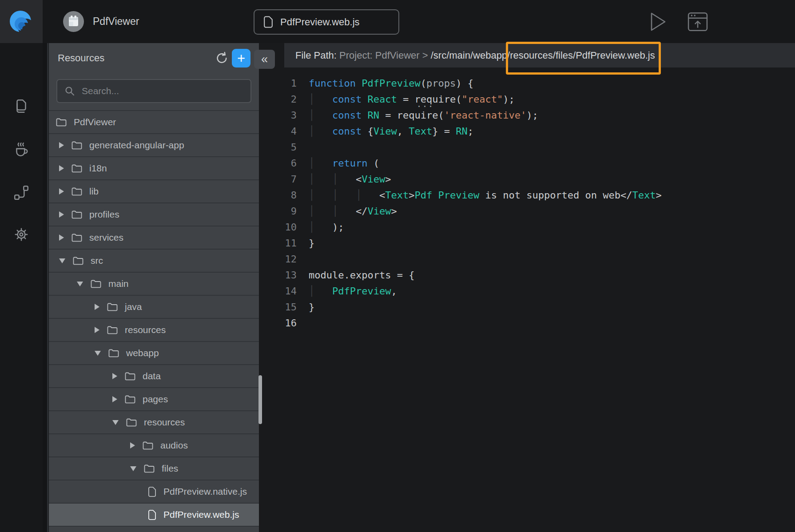  What do you see at coordinates (260, 400) in the screenshot?
I see `sidebar-scrollbar` at bounding box center [260, 400].